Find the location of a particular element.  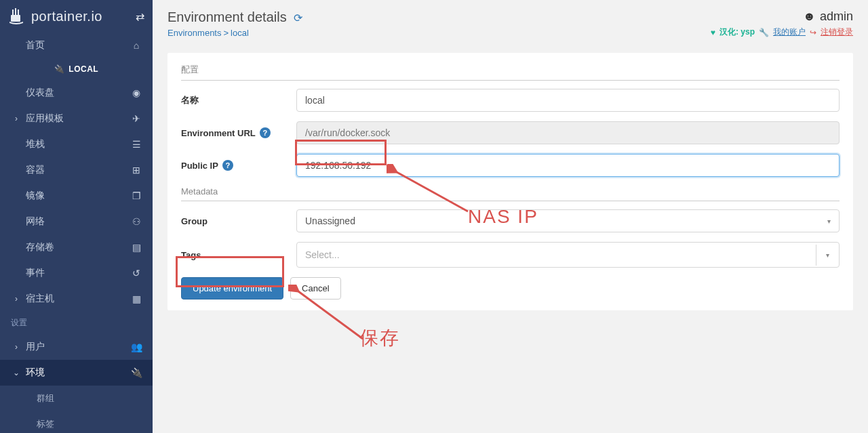

history-icon: ↺ is located at coordinates (136, 273).